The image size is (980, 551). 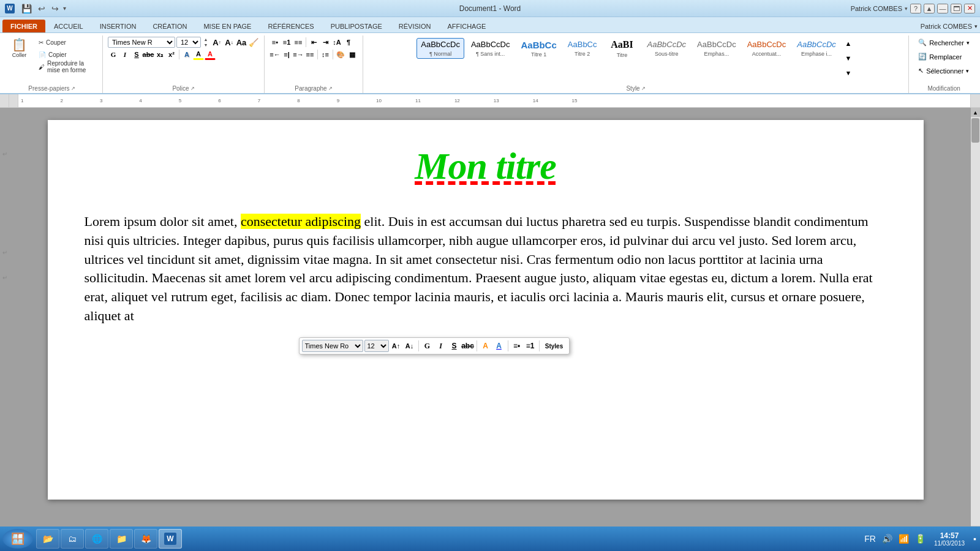 What do you see at coordinates (352, 54) in the screenshot?
I see `borders-button: ▦` at bounding box center [352, 54].